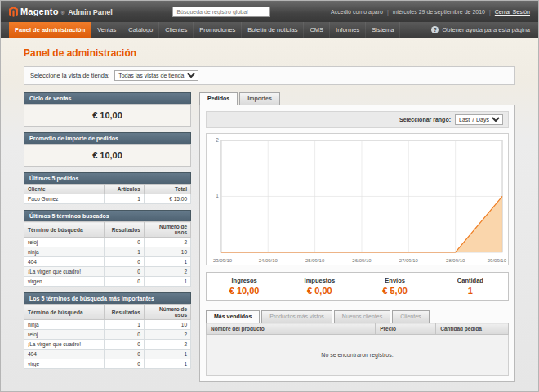 This screenshot has width=539, height=392. I want to click on stat-cantidad: Cantidad1, so click(470, 286).